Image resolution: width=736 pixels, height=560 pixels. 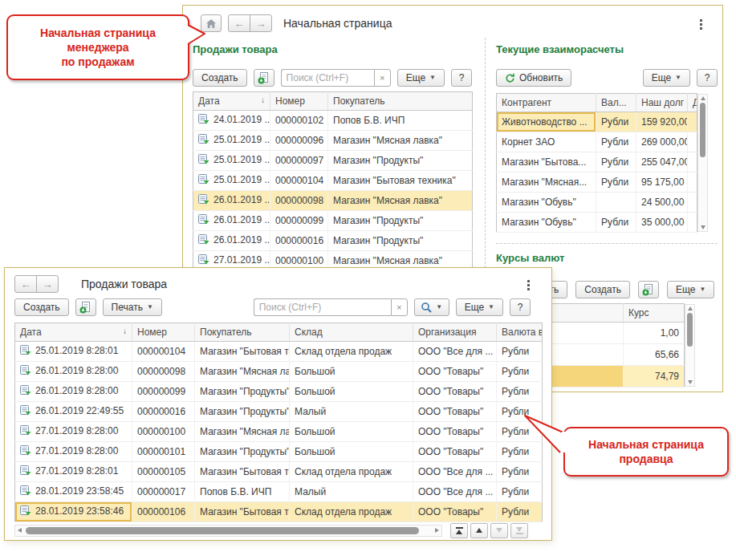 I want to click on go-first-button, so click(x=459, y=531).